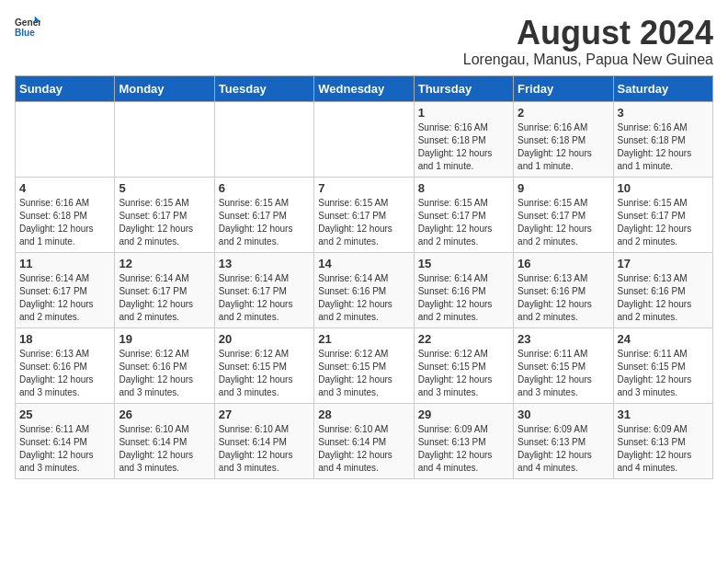 This screenshot has width=728, height=563. Describe the element at coordinates (463, 441) in the screenshot. I see `day-cell: 29Sunrise: 6:09 AM Sunset: 6:13 PM Dayli…` at that location.